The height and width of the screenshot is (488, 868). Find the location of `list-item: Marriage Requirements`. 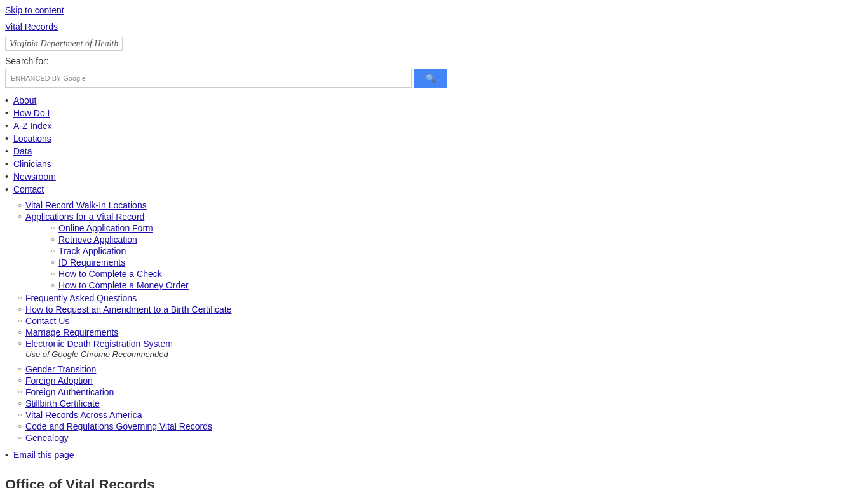

list-item: Marriage Requirements is located at coordinates (440, 332).